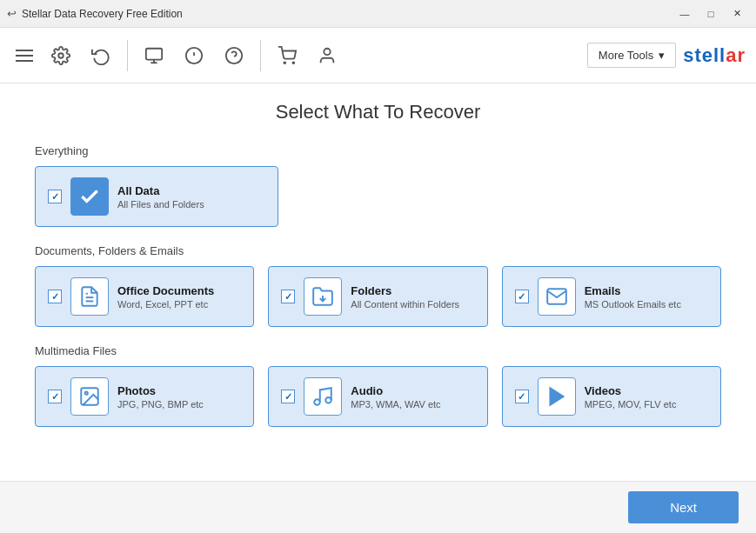  I want to click on app-title: Stellar Data Recovery Free Edition, so click(103, 14).